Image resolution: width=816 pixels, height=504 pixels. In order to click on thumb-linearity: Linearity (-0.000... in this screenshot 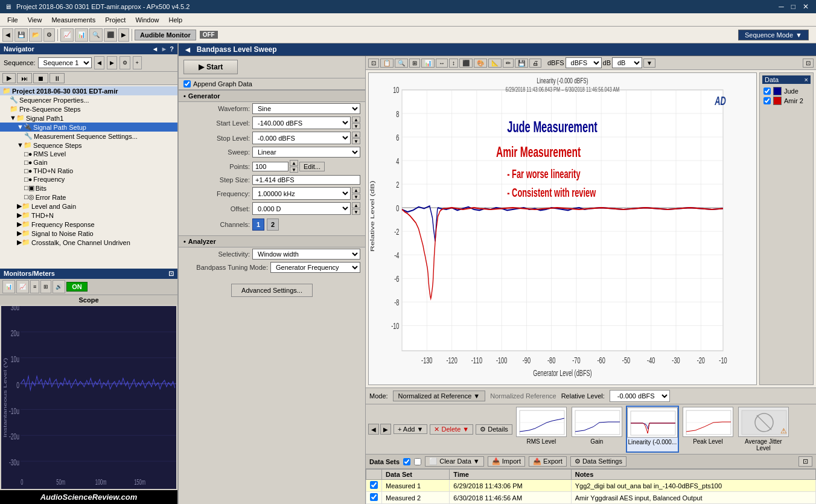, I will do `click(652, 429)`.